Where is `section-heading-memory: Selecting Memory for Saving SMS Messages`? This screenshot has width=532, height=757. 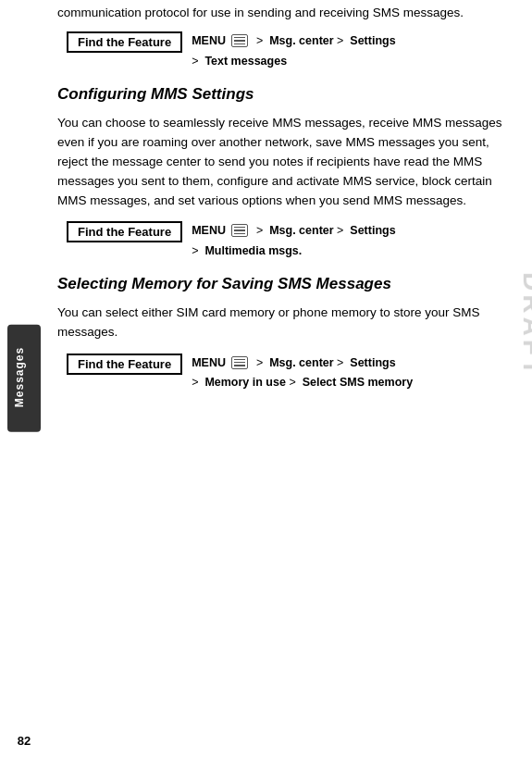
section-heading-memory: Selecting Memory for Saving SMS Messages is located at coordinates (287, 284).